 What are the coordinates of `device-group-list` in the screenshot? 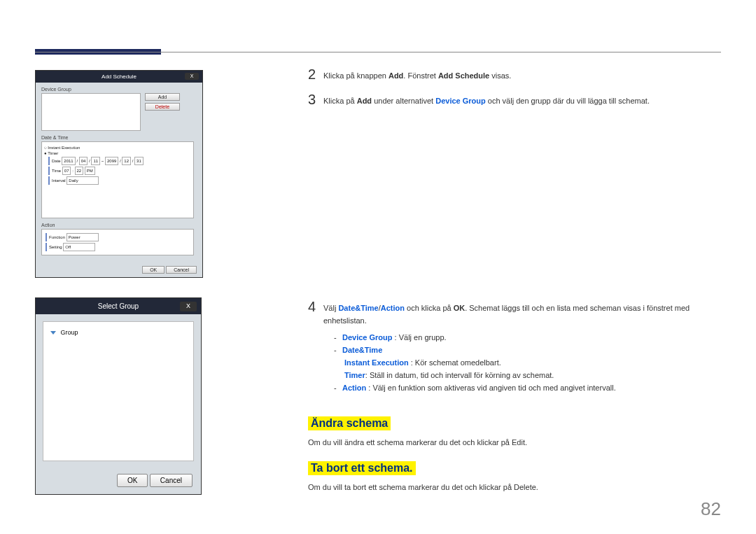 It's located at (91, 112).